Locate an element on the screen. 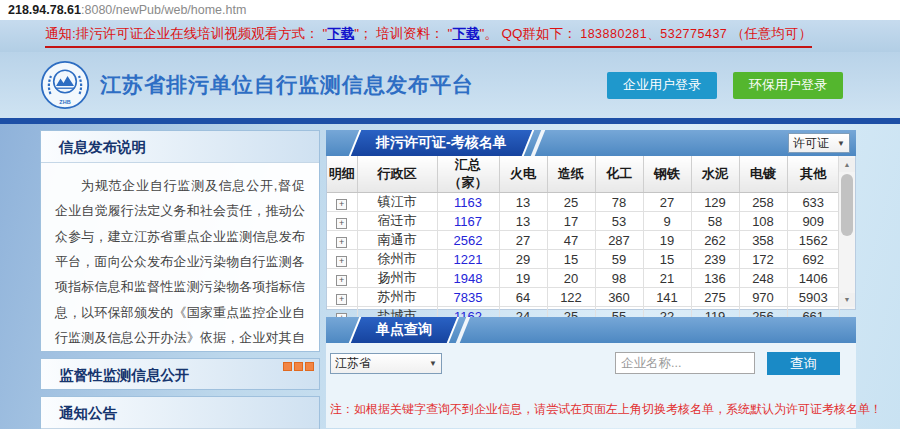  qq-group-numbers: 183880281、532775437 is located at coordinates (654, 34).